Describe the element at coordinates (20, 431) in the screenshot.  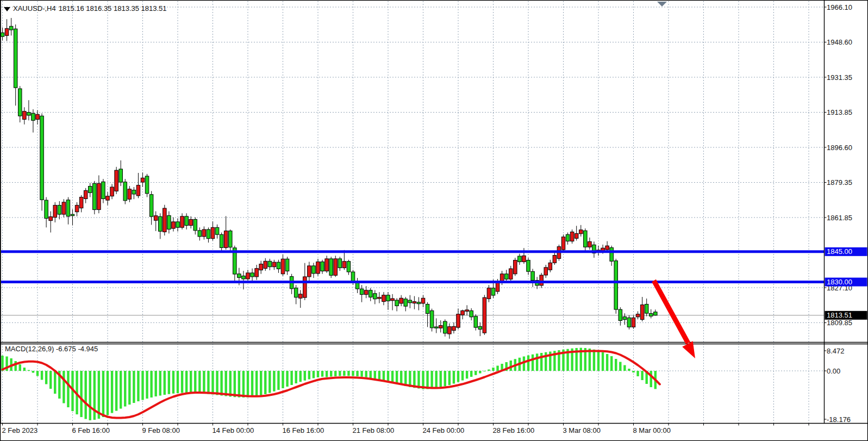
I see `svg-text: 2 Feb 2023` at that location.